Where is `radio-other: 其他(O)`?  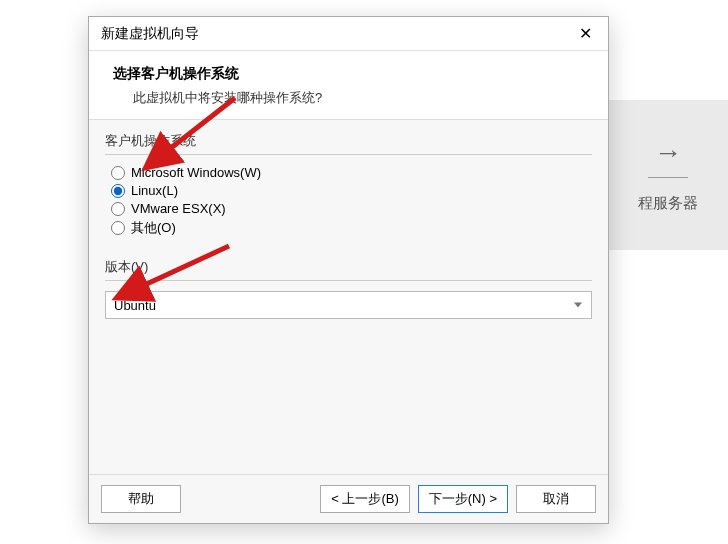
radio-other: 其他(O) is located at coordinates (348, 228).